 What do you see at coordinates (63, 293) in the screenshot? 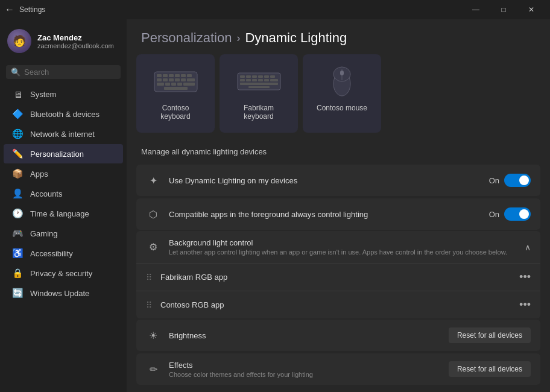
I see `sidebar-item-windows-update: 🔄 Windows Update` at bounding box center [63, 293].